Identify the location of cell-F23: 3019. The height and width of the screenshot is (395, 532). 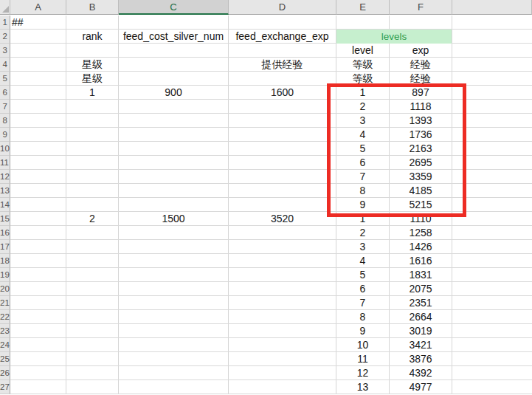
(421, 331).